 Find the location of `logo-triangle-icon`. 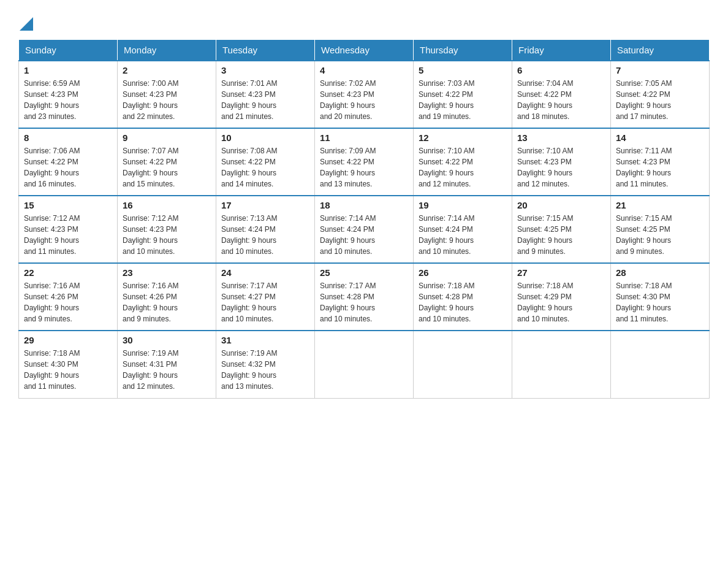

logo-triangle-icon is located at coordinates (26, 22).